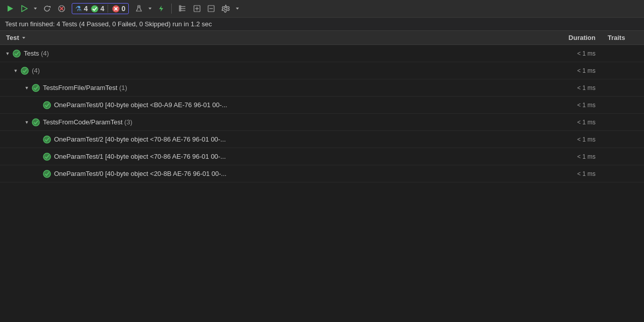  Describe the element at coordinates (139, 9) in the screenshot. I see `filter-flask-icon` at that location.